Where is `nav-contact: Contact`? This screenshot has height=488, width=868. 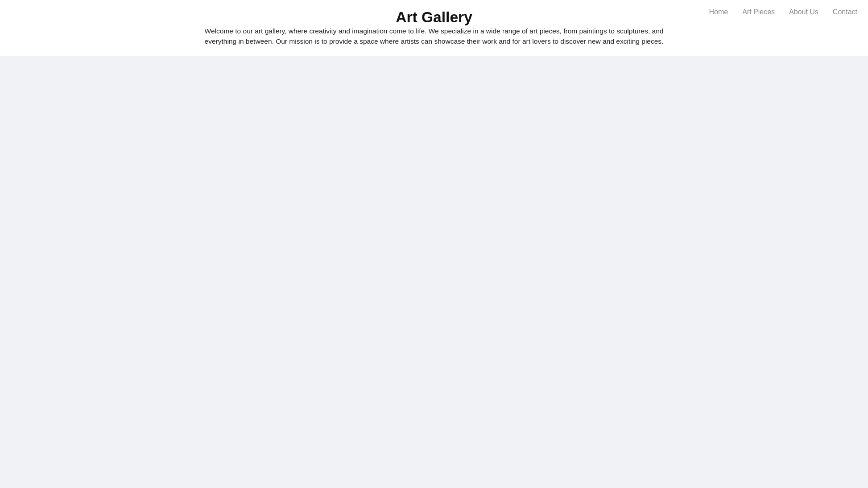 nav-contact: Contact is located at coordinates (845, 12).